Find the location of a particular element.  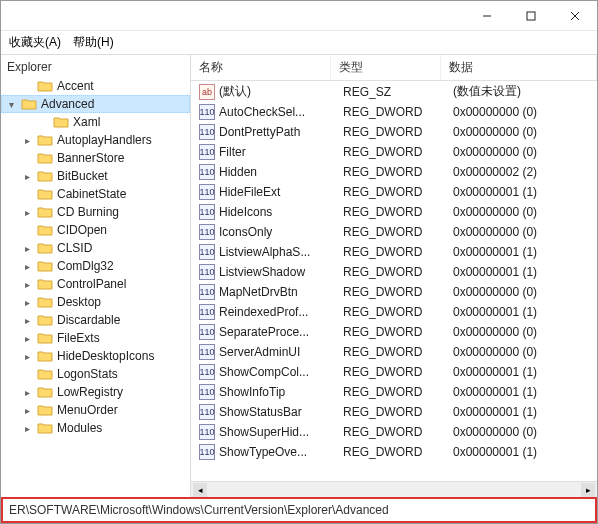

tree-item-discardable: ▸Discardable is located at coordinates (96, 320).